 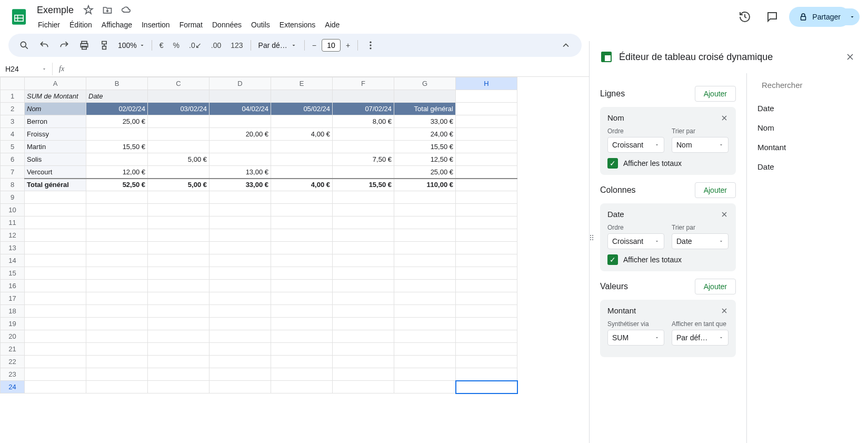 I want to click on cell: 13,00 €, so click(x=240, y=172).